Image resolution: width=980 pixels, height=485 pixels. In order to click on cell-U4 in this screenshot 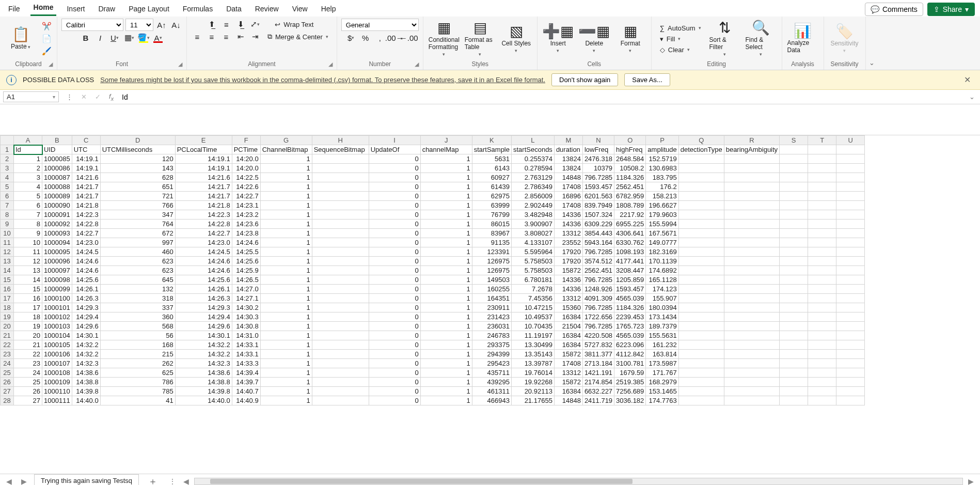, I will do `click(851, 178)`.